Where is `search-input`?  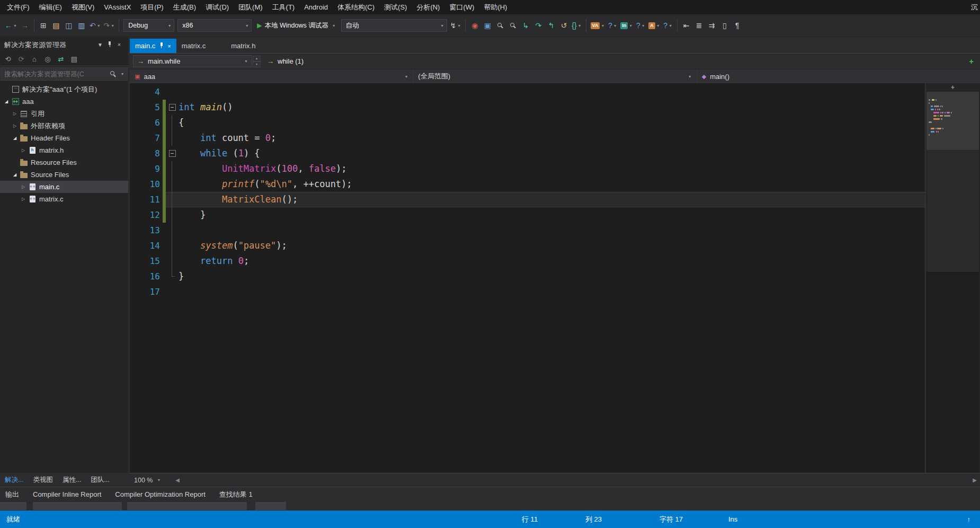
search-input is located at coordinates (55, 74).